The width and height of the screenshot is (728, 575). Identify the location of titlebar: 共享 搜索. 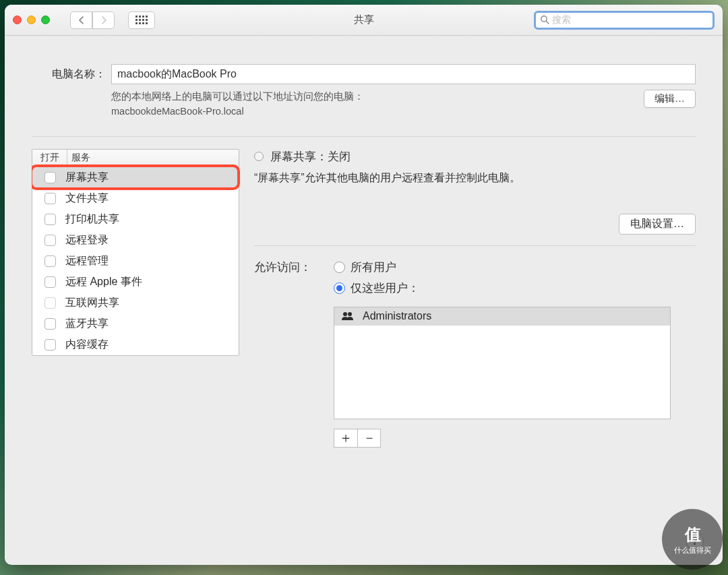
(364, 20).